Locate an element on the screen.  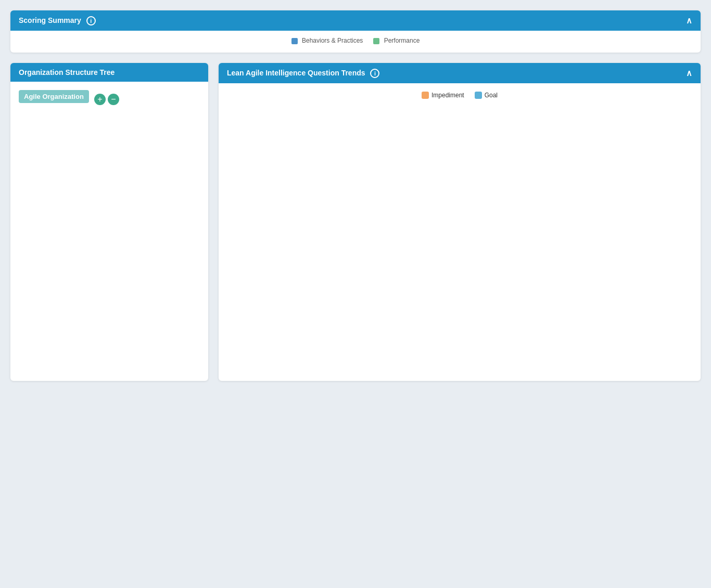
org-root-label: Agile Organization is located at coordinates (54, 97).